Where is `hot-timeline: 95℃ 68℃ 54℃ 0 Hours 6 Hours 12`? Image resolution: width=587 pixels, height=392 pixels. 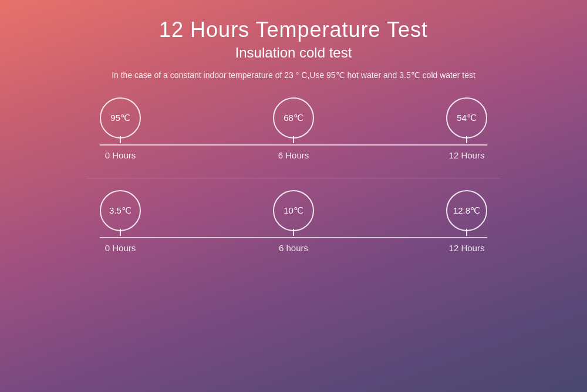
hot-timeline: 95℃ 68℃ 54℃ 0 Hours 6 Hours 12 is located at coordinates (294, 129).